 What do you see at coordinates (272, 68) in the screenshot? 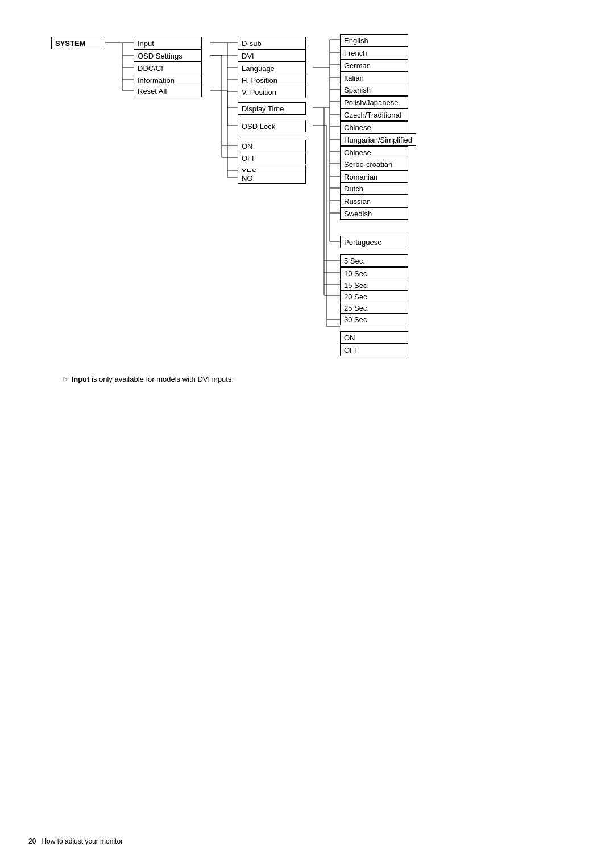
I see `level2-language: Language` at bounding box center [272, 68].